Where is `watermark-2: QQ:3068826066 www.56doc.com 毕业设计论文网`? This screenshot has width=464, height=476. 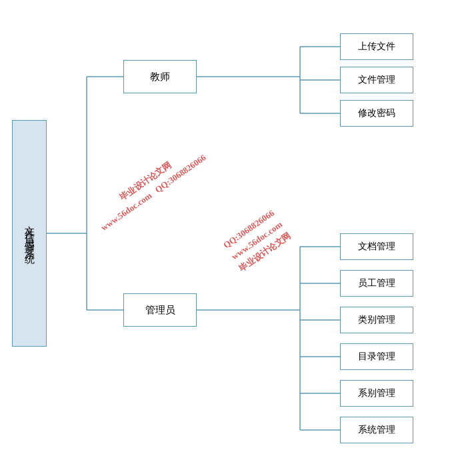
watermark-2: QQ:3068826066 www.56doc.com 毕业设计论文网 is located at coordinates (257, 241).